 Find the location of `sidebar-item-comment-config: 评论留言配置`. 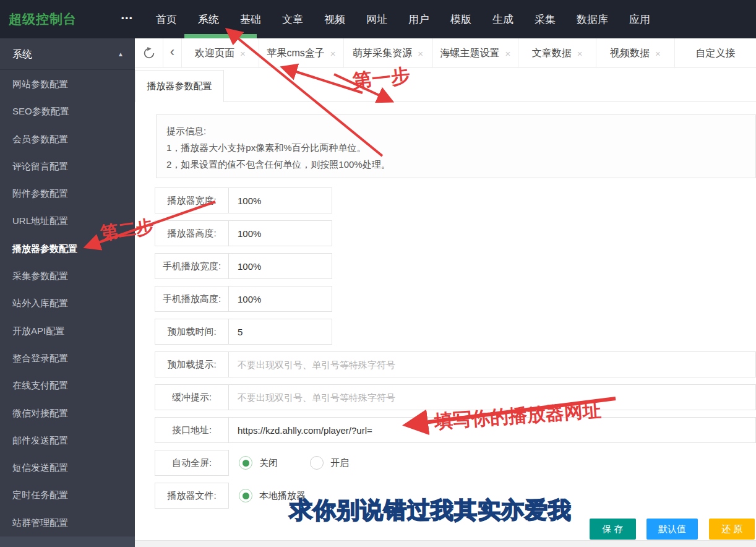

sidebar-item-comment-config: 评论留言配置 is located at coordinates (67, 166).